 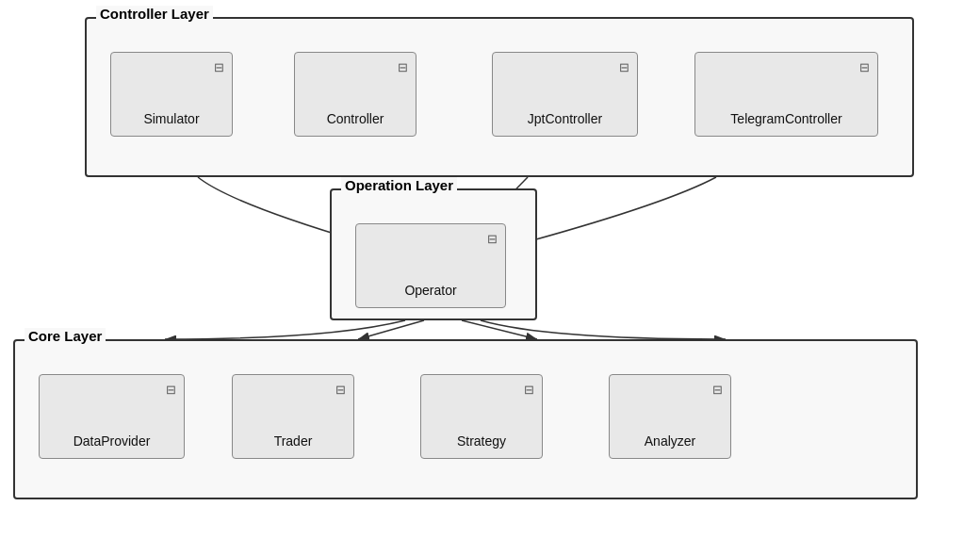 What do you see at coordinates (431, 266) in the screenshot?
I see `component-operator: ⊟ Operator` at bounding box center [431, 266].